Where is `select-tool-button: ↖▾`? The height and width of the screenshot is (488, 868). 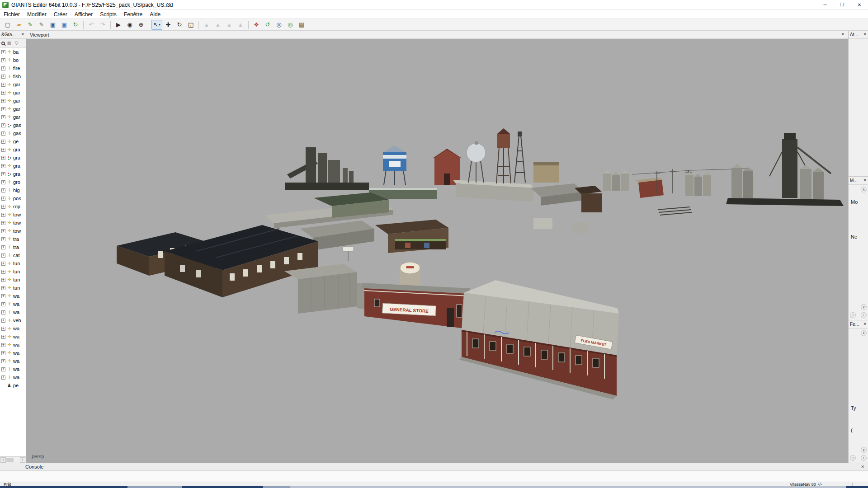 select-tool-button: ↖▾ is located at coordinates (157, 25).